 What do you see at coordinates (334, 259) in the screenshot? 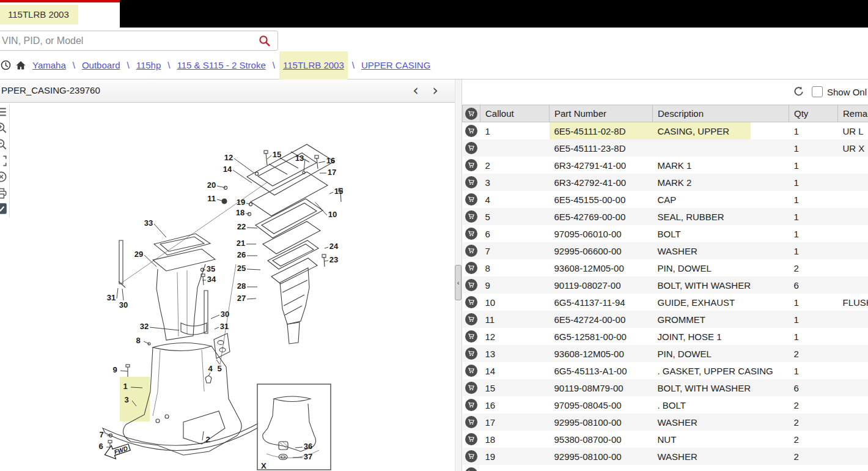
I see `diagram-callout: 23` at bounding box center [334, 259].